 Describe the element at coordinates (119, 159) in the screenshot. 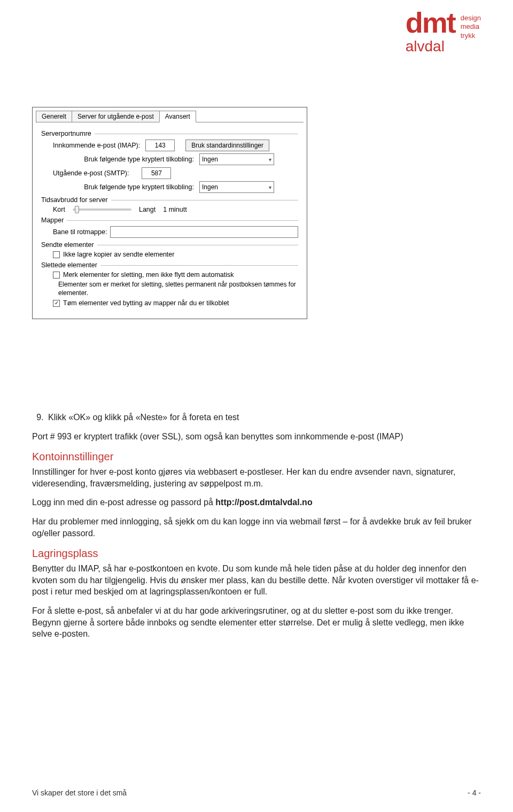

I see `imap-enc-label: Bruk følgende type kryptert tilkobling:` at that location.